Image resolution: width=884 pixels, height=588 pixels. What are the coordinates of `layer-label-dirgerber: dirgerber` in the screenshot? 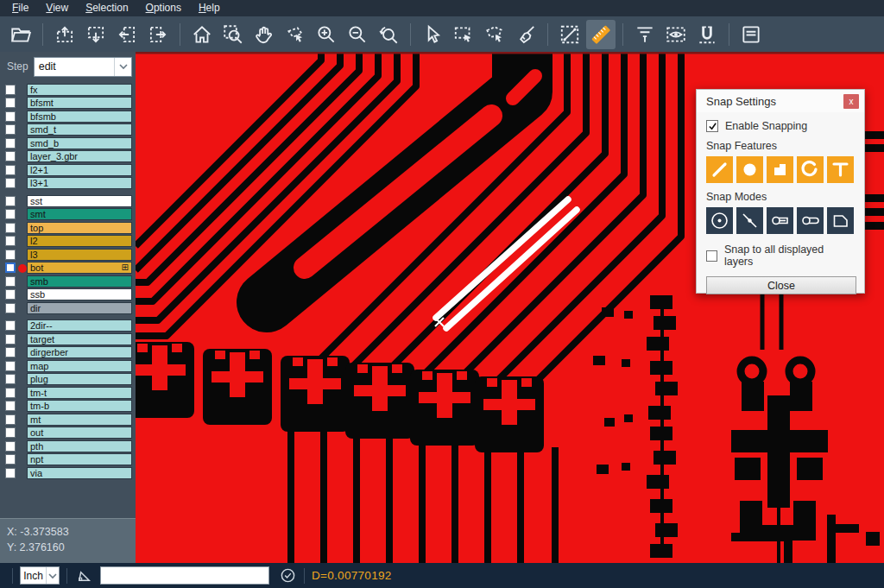 It's located at (79, 352).